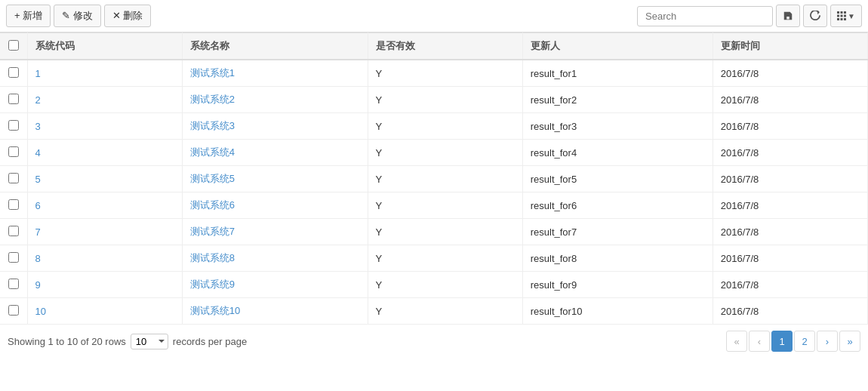 The width and height of the screenshot is (868, 391). What do you see at coordinates (104, 205) in the screenshot?
I see `row-id: 6` at bounding box center [104, 205].